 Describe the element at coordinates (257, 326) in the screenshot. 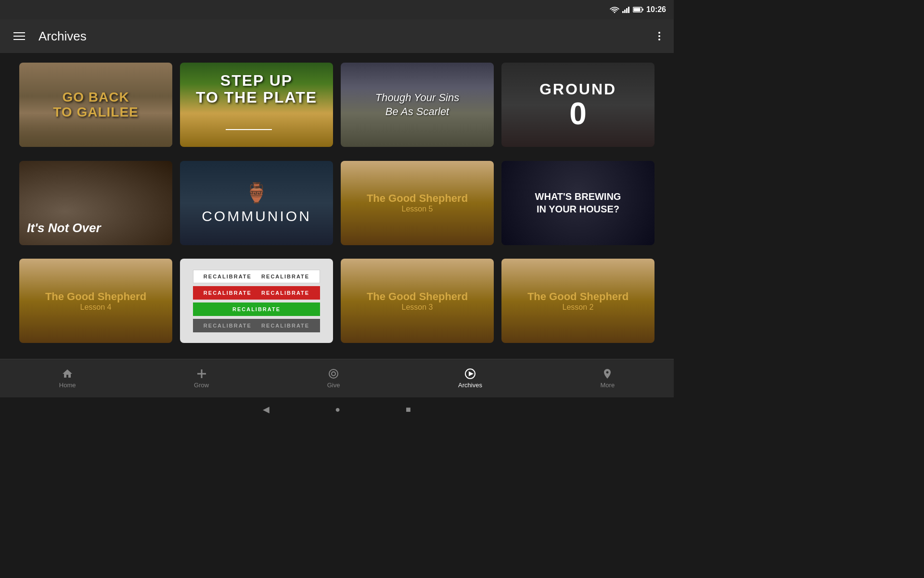

I see `recal-bar-4: RECALIBRATE RECALIBRATE` at that location.